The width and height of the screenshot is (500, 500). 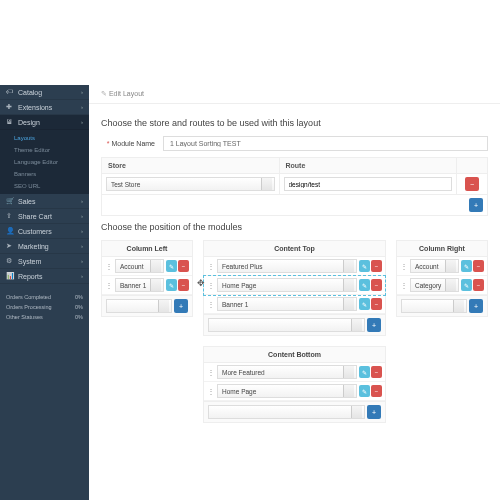 I want to click on breadcrumb-edit: Edit Layout, so click(x=126, y=94).